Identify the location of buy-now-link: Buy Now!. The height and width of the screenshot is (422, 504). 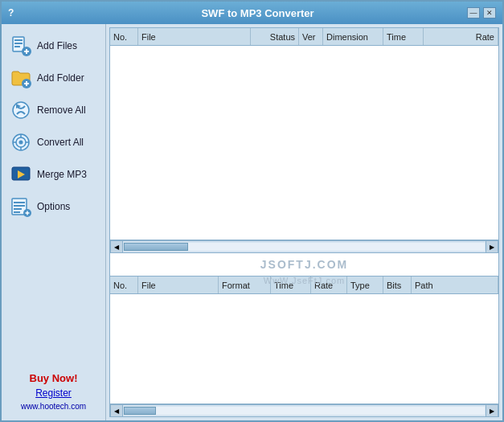
(54, 378).